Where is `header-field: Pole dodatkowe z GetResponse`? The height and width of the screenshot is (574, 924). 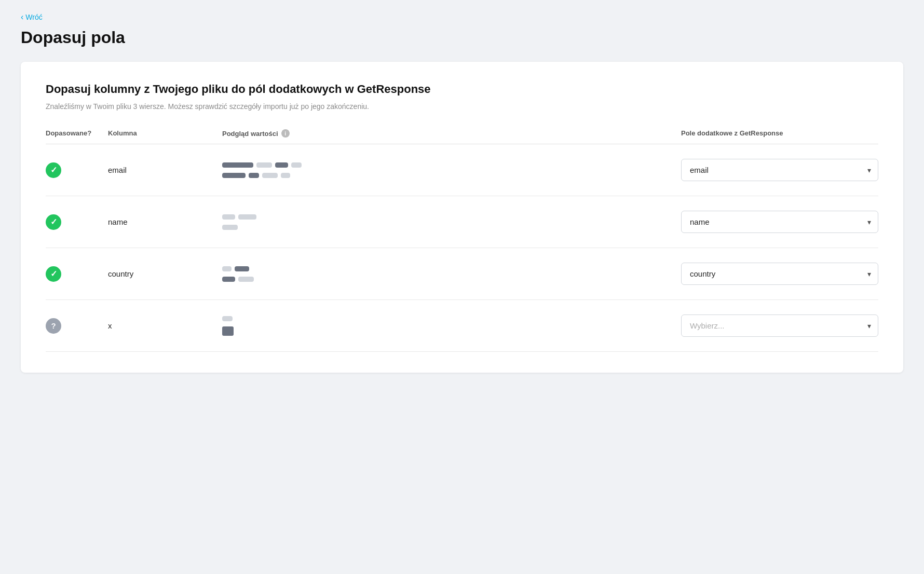 header-field: Pole dodatkowe z GetResponse is located at coordinates (780, 133).